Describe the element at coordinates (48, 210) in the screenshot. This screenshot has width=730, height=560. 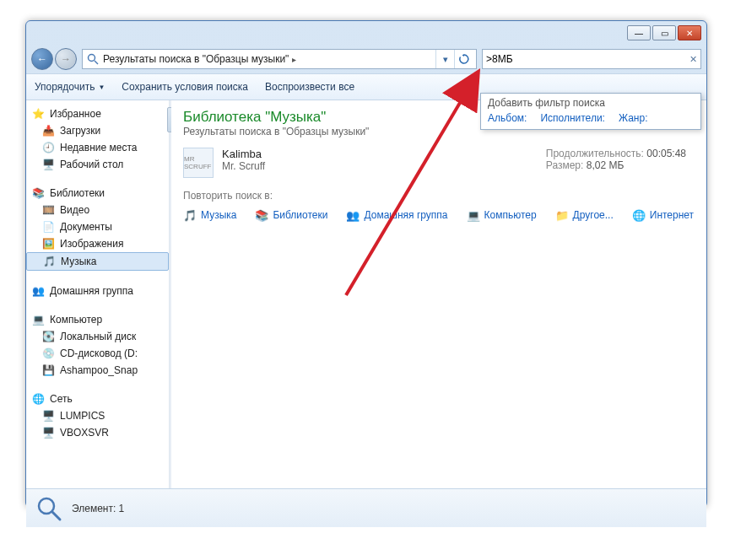
I see `video-icon: 🎞️` at that location.